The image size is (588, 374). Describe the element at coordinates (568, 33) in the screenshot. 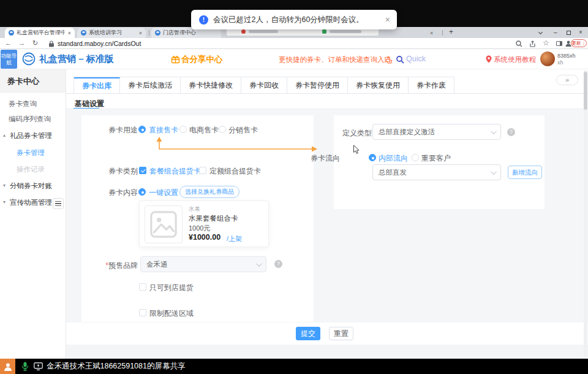

I see `window-maximize-icon` at that location.